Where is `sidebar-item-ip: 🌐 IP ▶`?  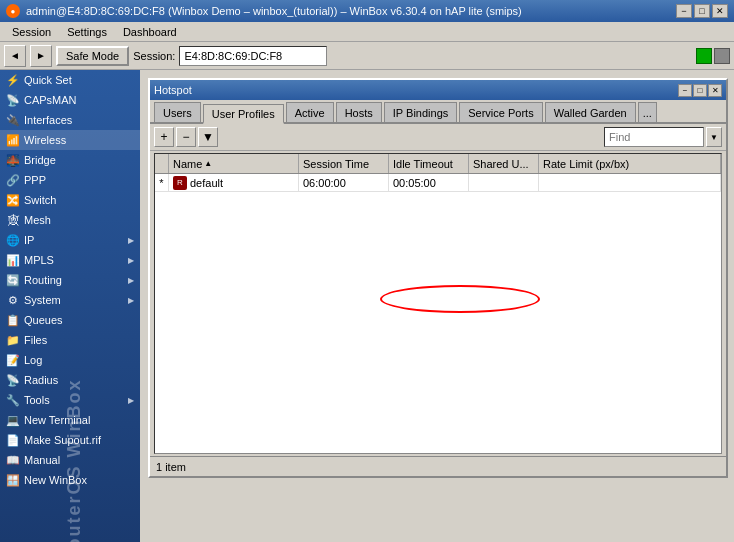
sidebar-item-ip: 🌐 IP ▶ is located at coordinates (70, 240).